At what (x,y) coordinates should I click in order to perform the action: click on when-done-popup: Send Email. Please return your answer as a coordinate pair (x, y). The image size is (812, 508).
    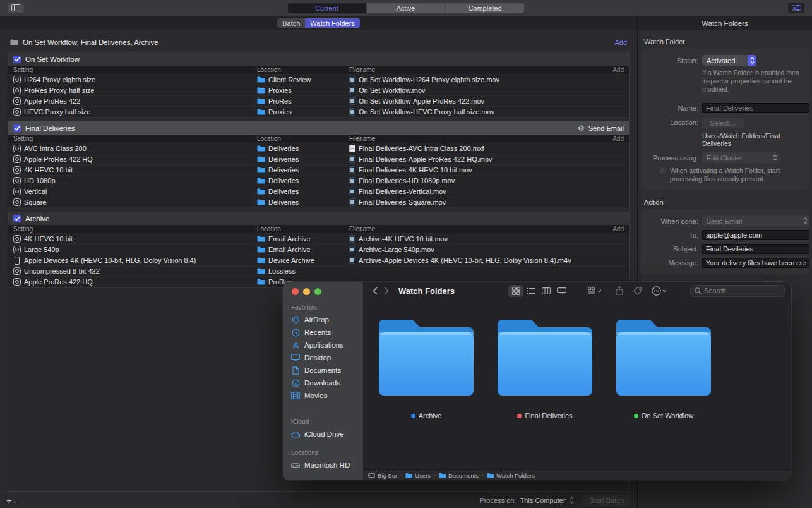
    Looking at the image, I should click on (756, 221).